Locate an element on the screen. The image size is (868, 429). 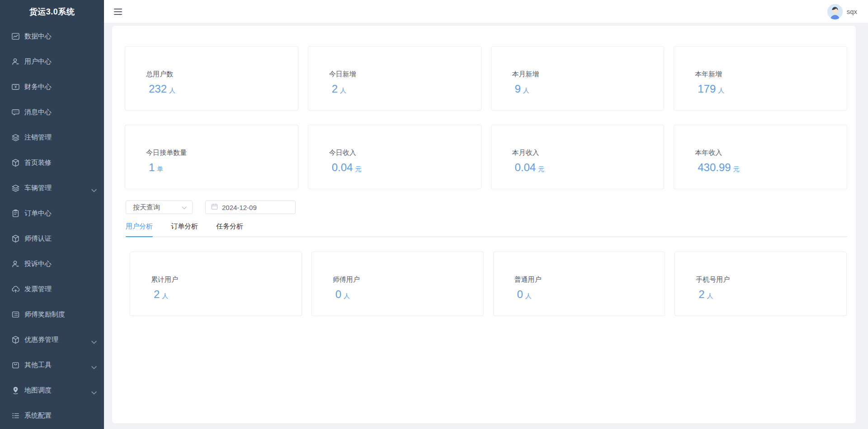
stat-card-today-income: 今日收入 0.04元 is located at coordinates (395, 157).